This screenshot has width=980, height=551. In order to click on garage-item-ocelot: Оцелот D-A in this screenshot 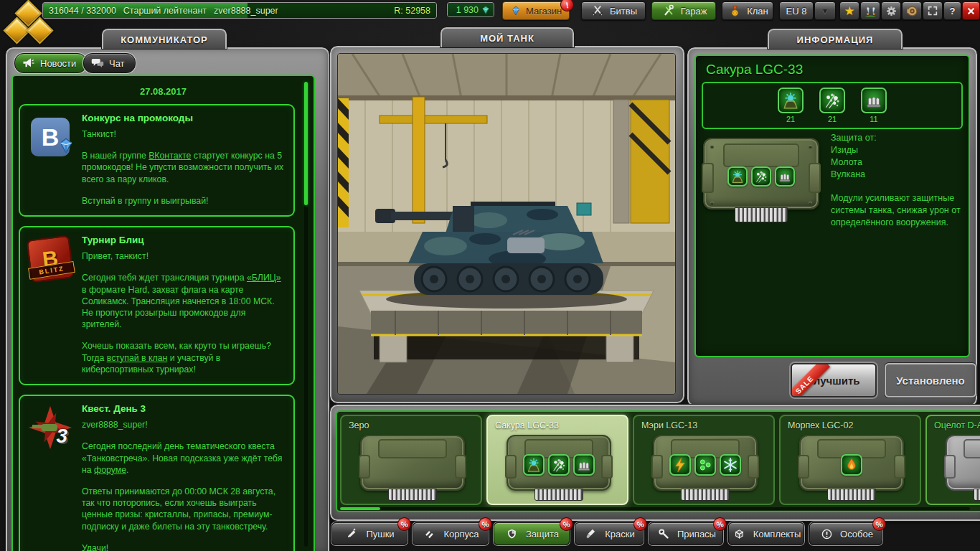, I will do `click(953, 460)`.